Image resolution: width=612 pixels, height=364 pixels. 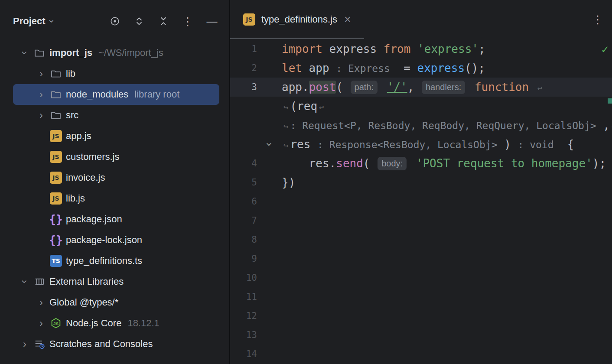 I want to click on tree-item-scratches-and-consoles: ›Scratches and Consoles, so click(x=116, y=344).